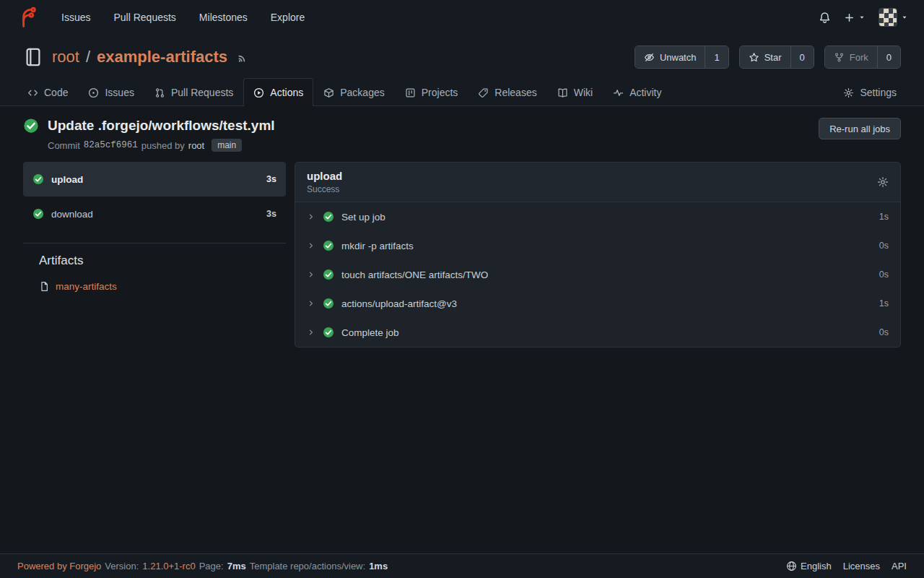 Image resolution: width=924 pixels, height=578 pixels. What do you see at coordinates (575, 92) in the screenshot?
I see `tab-wiki: Wiki` at bounding box center [575, 92].